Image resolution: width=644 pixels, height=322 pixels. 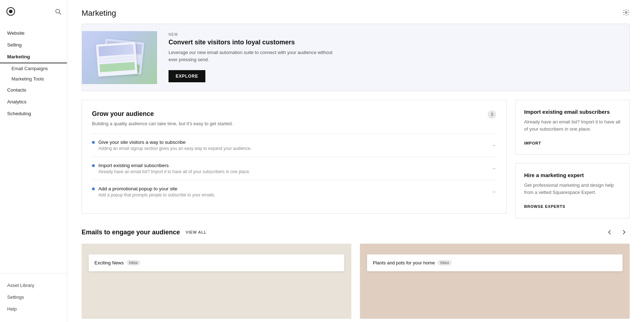 I want to click on prev-arrow-button, so click(x=610, y=232).